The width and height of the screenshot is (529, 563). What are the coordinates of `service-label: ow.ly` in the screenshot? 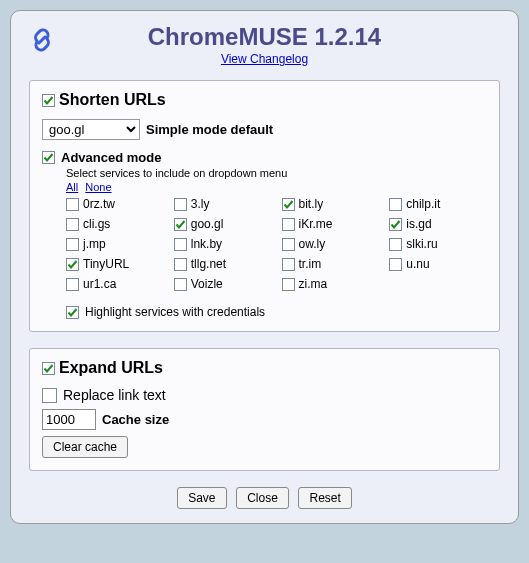 It's located at (312, 244).